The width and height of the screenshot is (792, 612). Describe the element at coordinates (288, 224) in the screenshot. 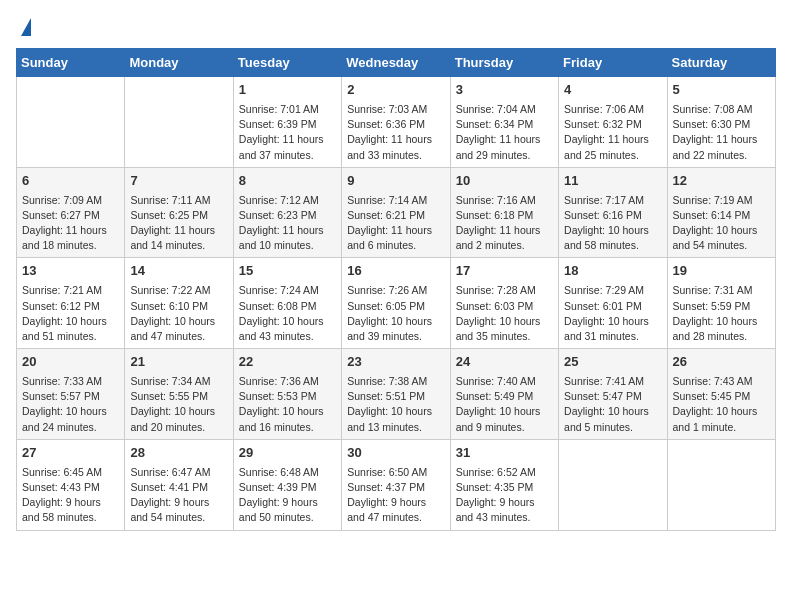

I see `day-content: Sunrise: 7:12 AM Sunset: 6:23 PM Dayligh…` at that location.